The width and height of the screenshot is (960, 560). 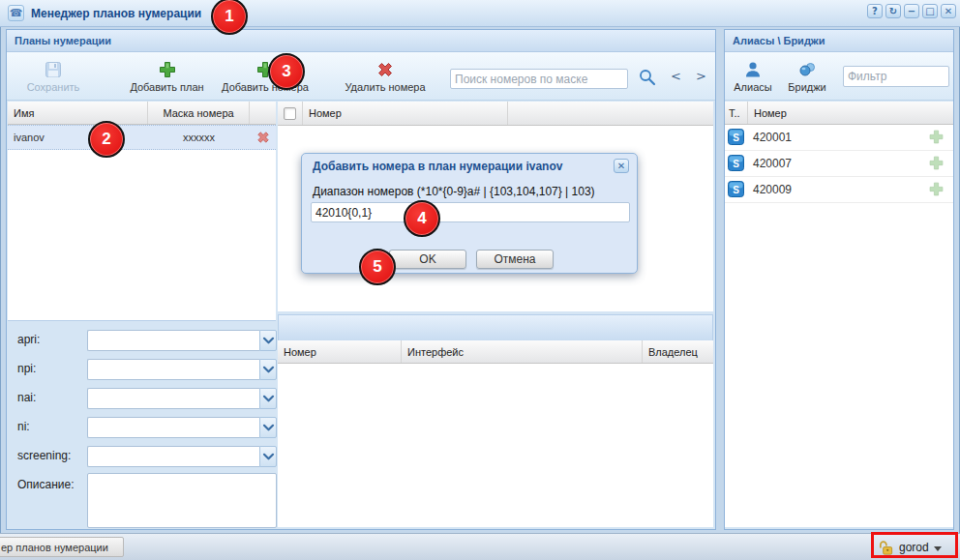 What do you see at coordinates (263, 112) in the screenshot?
I see `column-header-actions` at bounding box center [263, 112].